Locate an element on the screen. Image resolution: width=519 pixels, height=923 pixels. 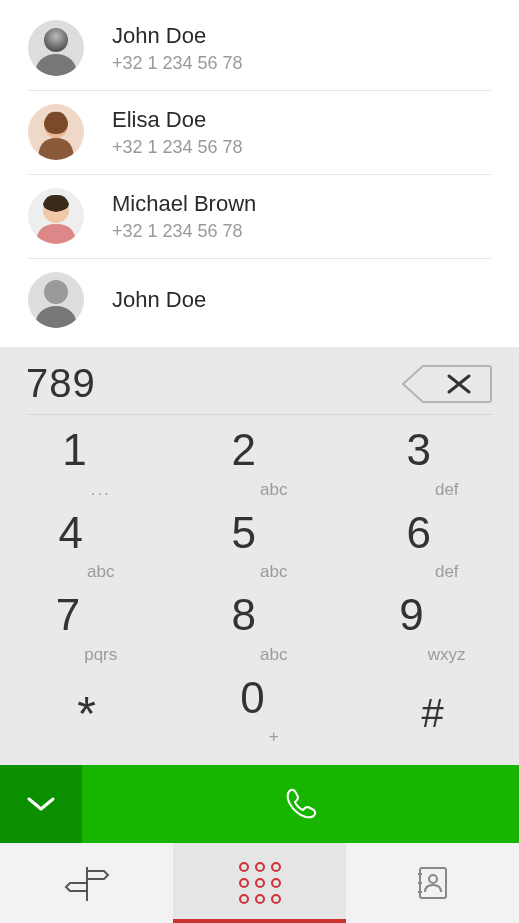
address-book-icon is located at coordinates (433, 883).